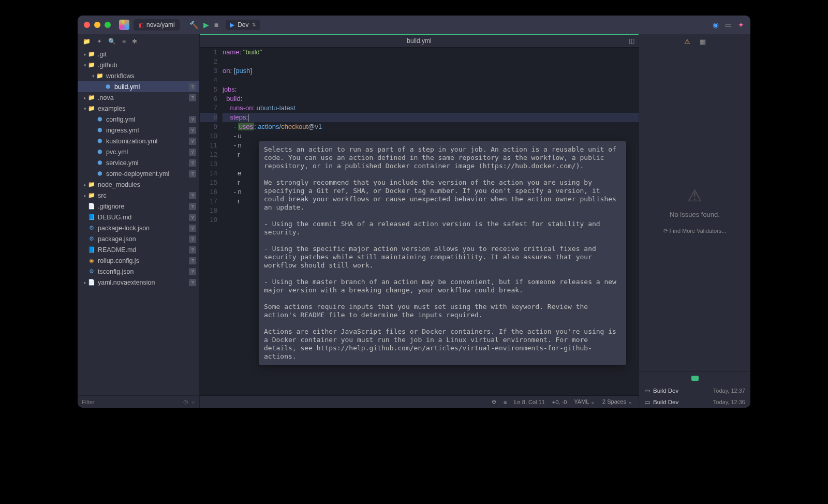 Image resolution: width=828 pixels, height=504 pixels. What do you see at coordinates (139, 87) in the screenshot?
I see `file-tree-node: ⬢build.yml?` at bounding box center [139, 87].